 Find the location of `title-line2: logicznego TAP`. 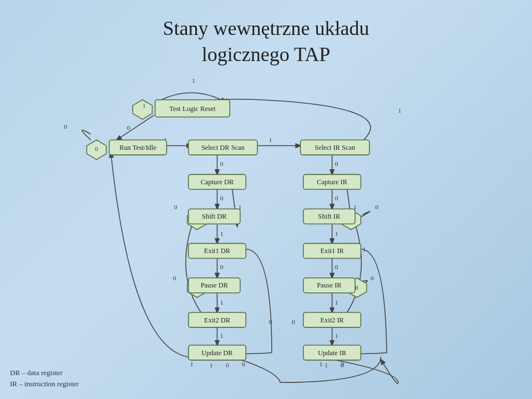

title-line2: logicznego TAP is located at coordinates (266, 54).